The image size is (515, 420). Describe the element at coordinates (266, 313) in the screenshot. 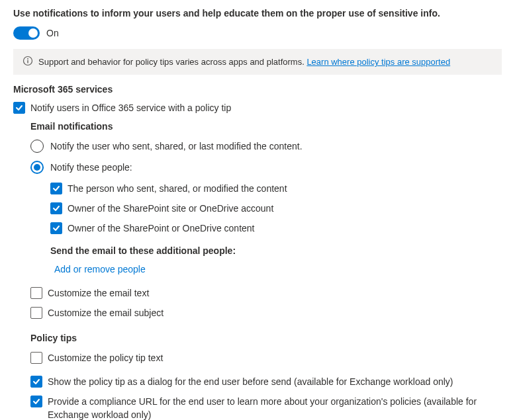

I see `customize-email-subject-row: Customize the email subject` at that location.